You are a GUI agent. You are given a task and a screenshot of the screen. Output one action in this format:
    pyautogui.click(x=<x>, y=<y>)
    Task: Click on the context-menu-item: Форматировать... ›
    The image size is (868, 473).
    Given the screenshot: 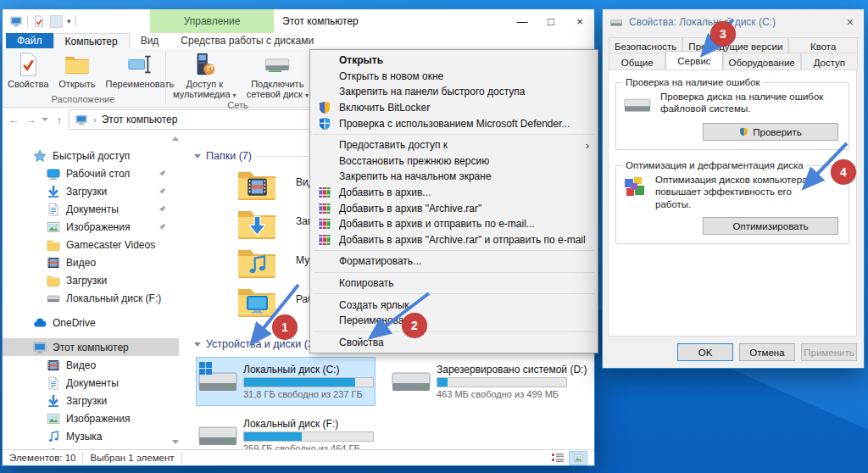 What is the action you would take?
    pyautogui.click(x=454, y=261)
    